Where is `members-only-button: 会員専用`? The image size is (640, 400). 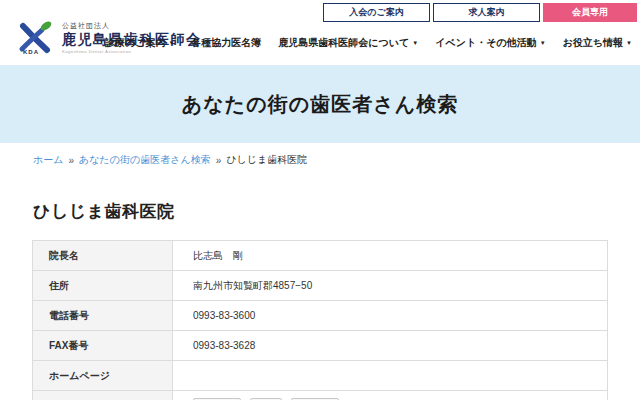
members-only-button: 会員専用 is located at coordinates (590, 12).